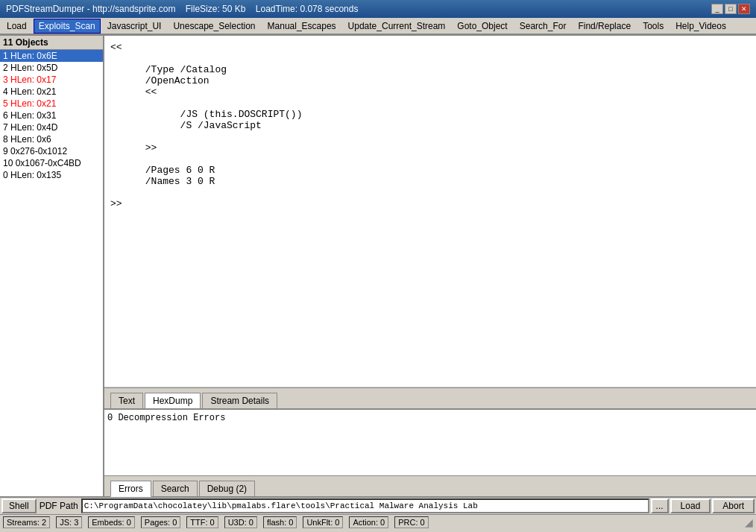 The height and width of the screenshot is (532, 756). Describe the element at coordinates (717, 9) in the screenshot. I see `minimize-button: _` at that location.